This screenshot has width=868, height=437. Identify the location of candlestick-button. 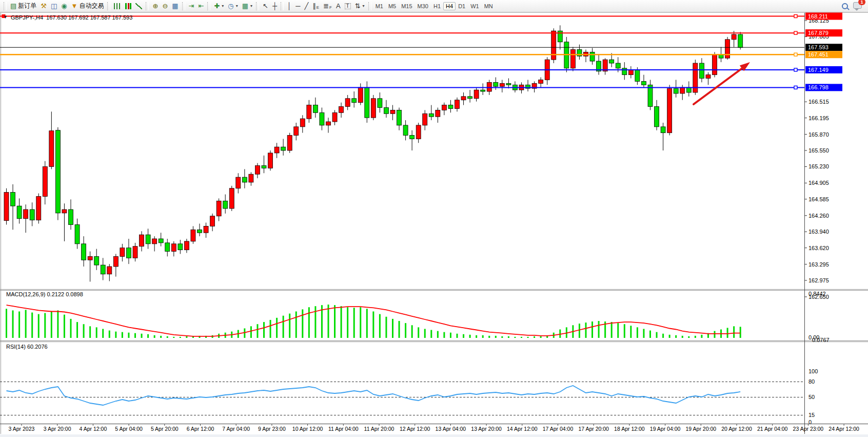
(128, 6).